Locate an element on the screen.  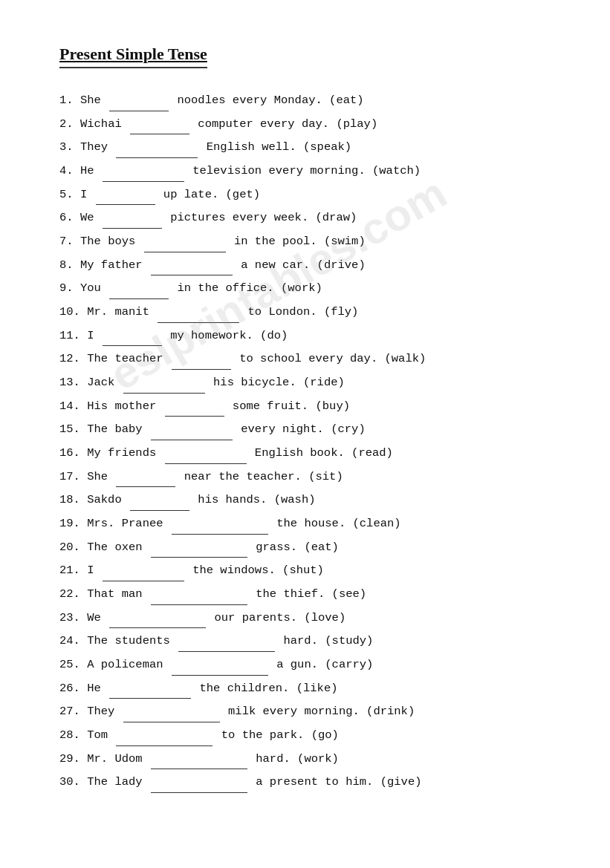
sentence-before: That man is located at coordinates (114, 594).